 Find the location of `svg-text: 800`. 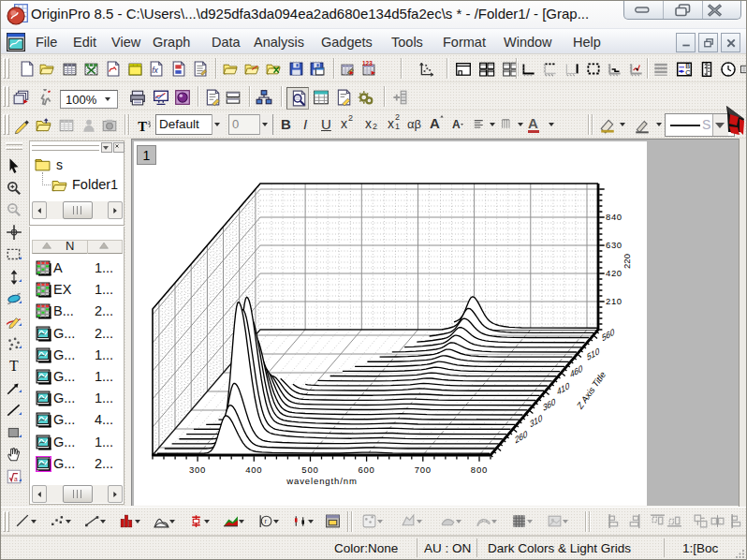

svg-text: 800 is located at coordinates (479, 470).